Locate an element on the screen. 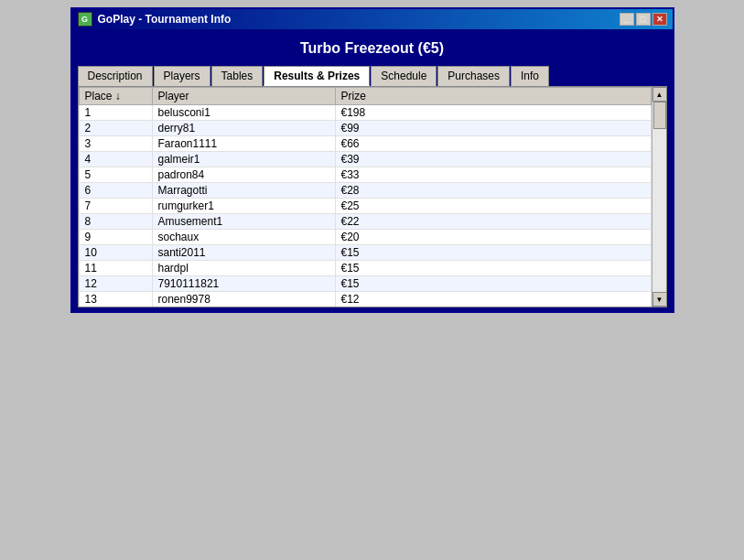  close-button: ✕ is located at coordinates (660, 19).